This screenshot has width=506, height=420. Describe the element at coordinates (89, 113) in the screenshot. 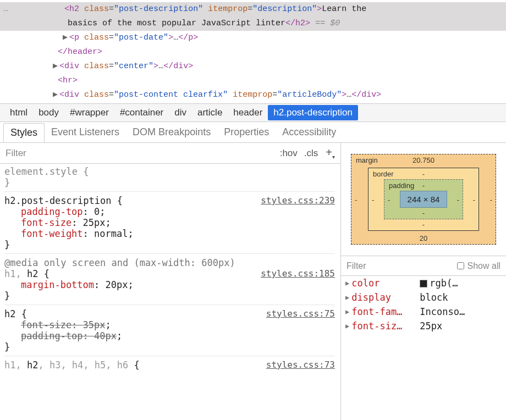

I see `crumb-wrapper: #wrapper` at that location.